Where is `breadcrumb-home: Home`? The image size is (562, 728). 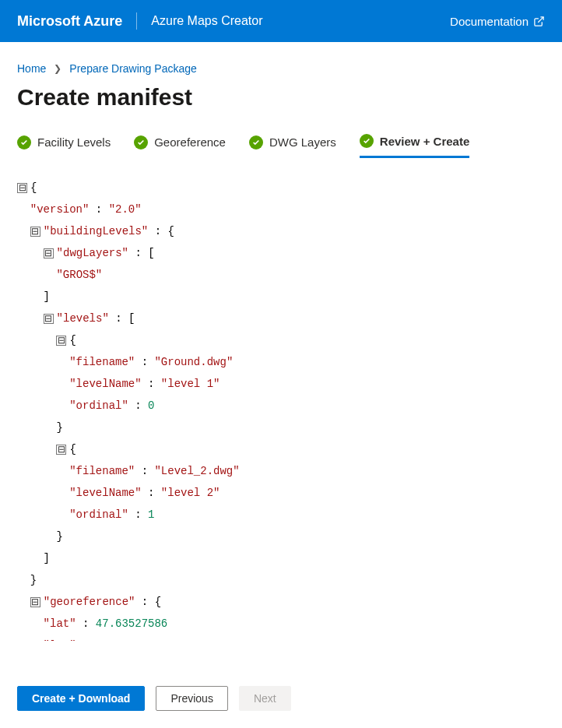
breadcrumb-home: Home is located at coordinates (31, 69).